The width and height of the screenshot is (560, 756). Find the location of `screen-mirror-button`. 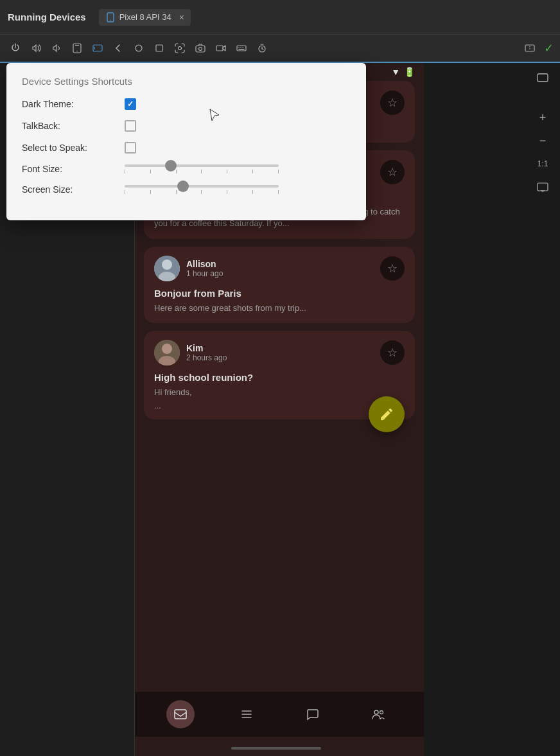

screen-mirror-button is located at coordinates (543, 78).